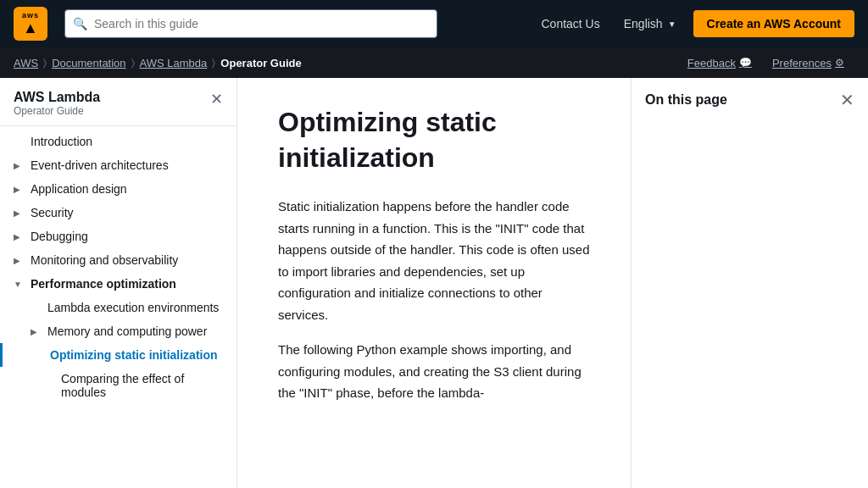  I want to click on preferences-button: Preferences ⚙, so click(809, 63).